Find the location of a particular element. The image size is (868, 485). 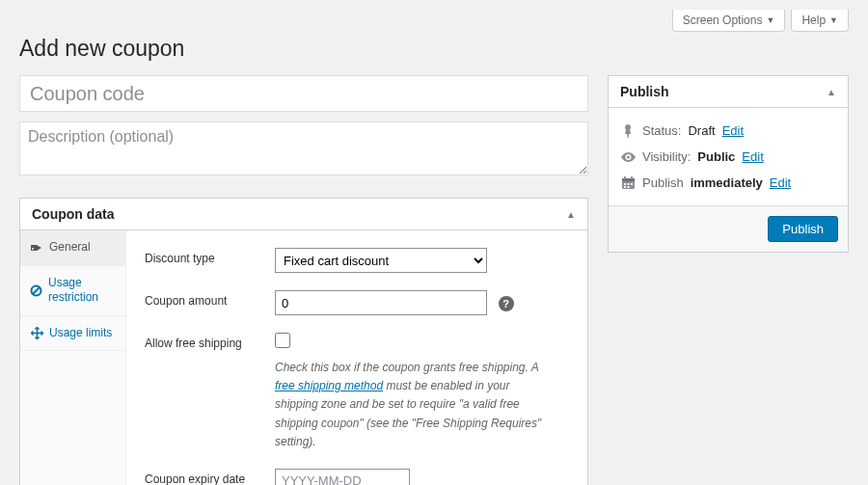

move-icon is located at coordinates (37, 334).